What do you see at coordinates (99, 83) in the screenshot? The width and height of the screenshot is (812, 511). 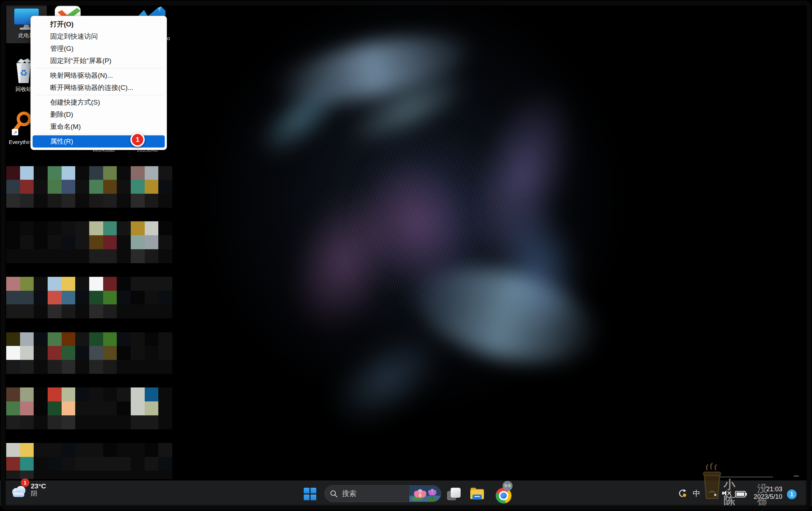 I see `context-menu: 打开(O)固定到快速访问管理(G)固定到“开始”屏幕(P)映射网络驱动器(N).…` at bounding box center [99, 83].